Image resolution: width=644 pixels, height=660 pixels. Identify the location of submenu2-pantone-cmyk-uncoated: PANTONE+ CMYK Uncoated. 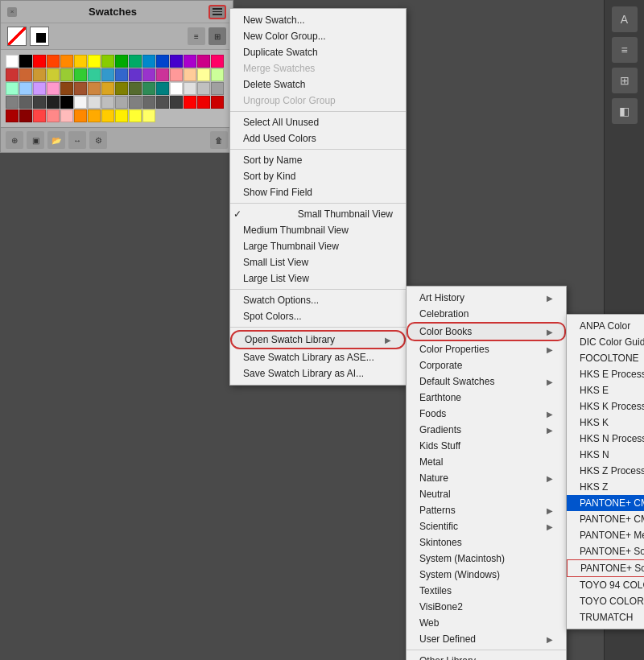
(605, 519).